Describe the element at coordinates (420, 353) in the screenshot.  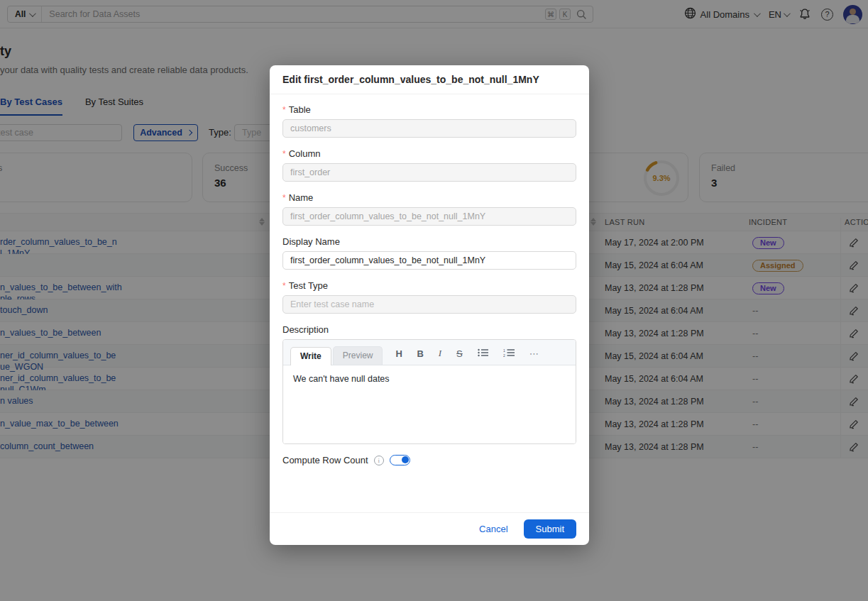
I see `bold-icon: B` at that location.